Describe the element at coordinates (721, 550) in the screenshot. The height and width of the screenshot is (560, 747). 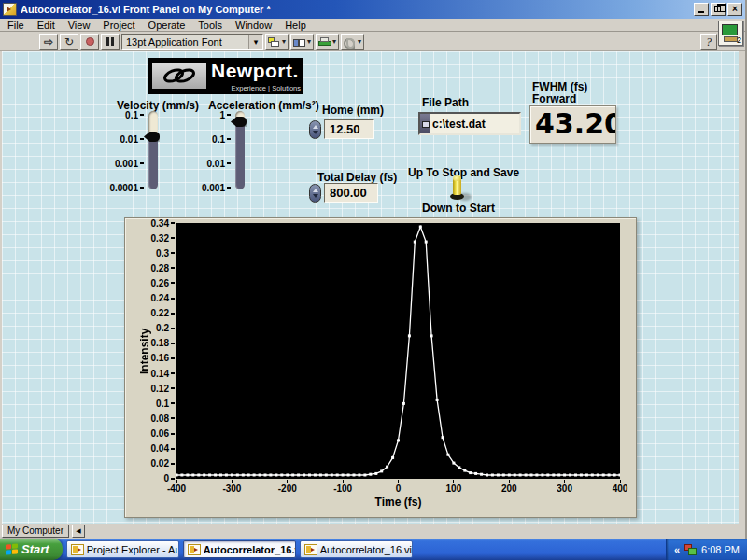
I see `tray-clock: 6:08 PM` at that location.